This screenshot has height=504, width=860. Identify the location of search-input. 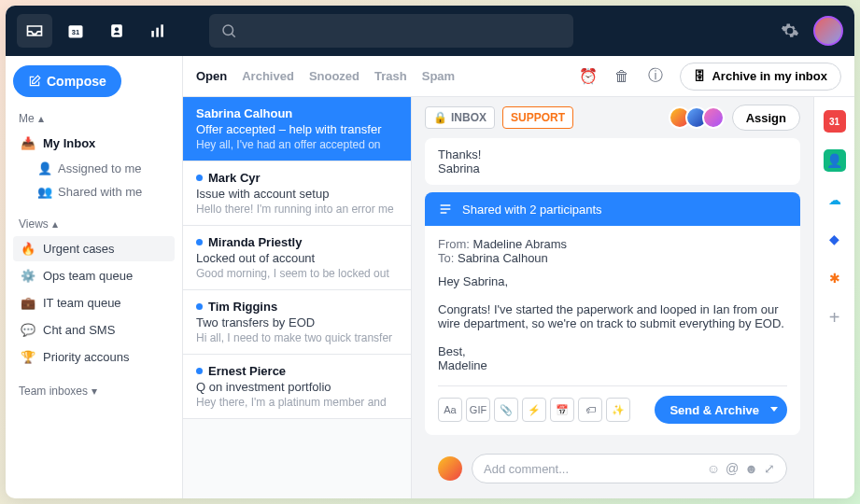
(391, 31).